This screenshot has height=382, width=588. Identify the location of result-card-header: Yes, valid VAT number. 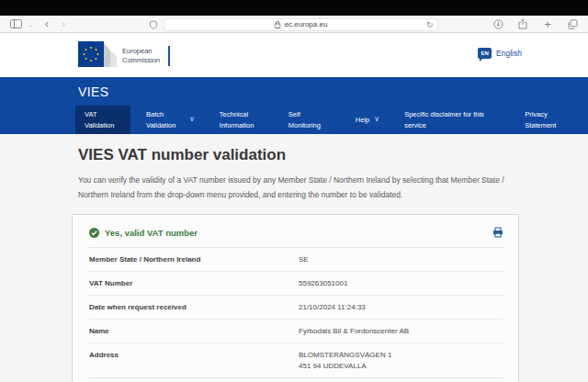
(296, 231).